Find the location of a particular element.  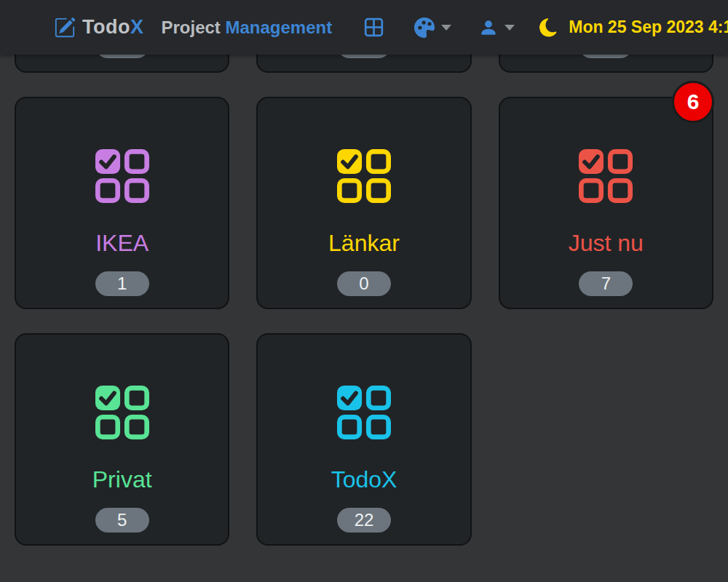

pencil-square-icon is located at coordinates (65, 28).